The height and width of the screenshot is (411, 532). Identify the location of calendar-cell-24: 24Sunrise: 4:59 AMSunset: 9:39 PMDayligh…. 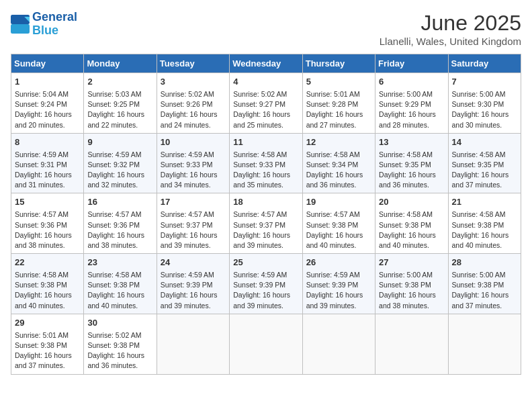
(193, 284).